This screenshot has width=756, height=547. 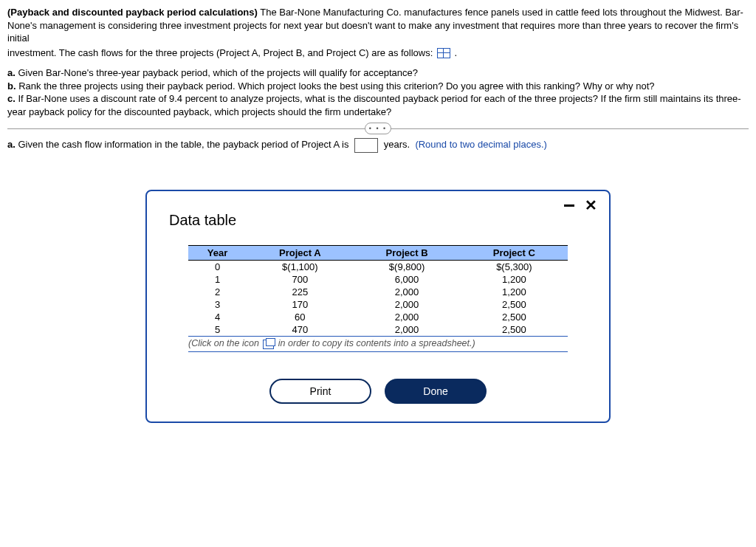 What do you see at coordinates (378, 86) in the screenshot?
I see `question-b: b. Rank the three projects using their p…` at bounding box center [378, 86].